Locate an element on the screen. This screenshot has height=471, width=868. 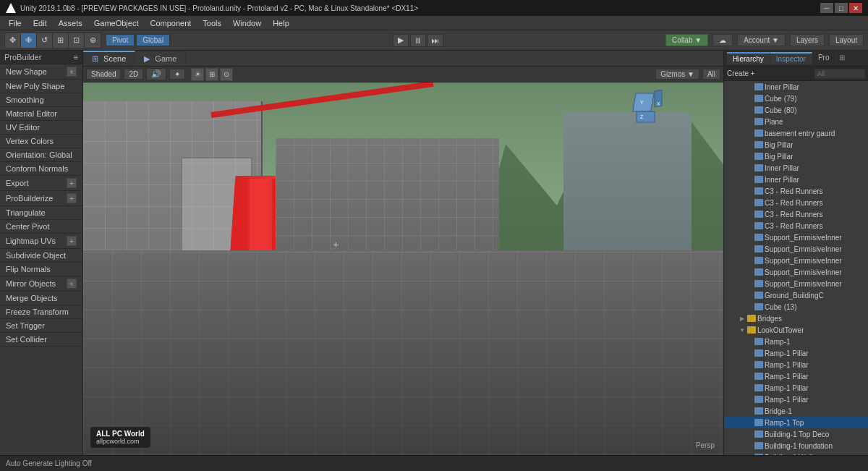
account-button: Account ▼ is located at coordinates (761, 41).